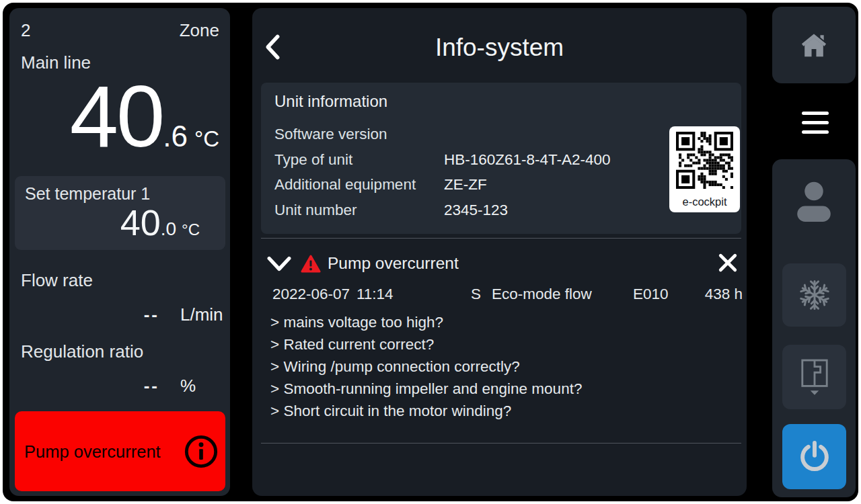  I want to click on snowflake-icon, so click(815, 295).